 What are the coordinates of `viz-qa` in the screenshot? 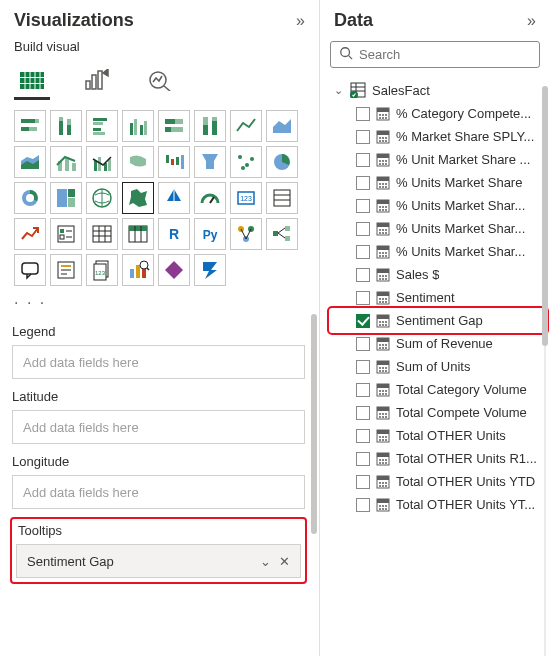 It's located at (30, 270).